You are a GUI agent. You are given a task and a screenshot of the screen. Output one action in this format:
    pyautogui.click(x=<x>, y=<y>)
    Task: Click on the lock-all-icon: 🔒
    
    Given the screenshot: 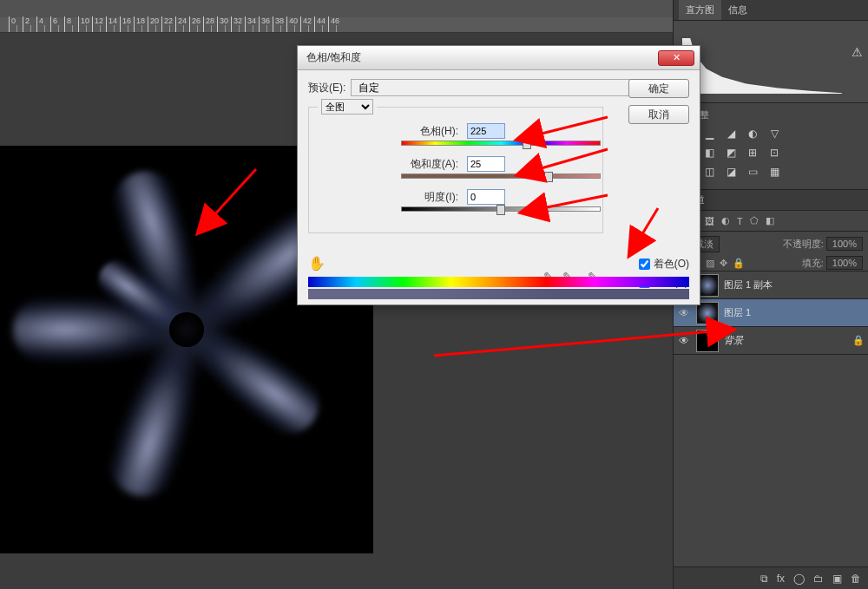 What is the action you would take?
    pyautogui.click(x=739, y=264)
    